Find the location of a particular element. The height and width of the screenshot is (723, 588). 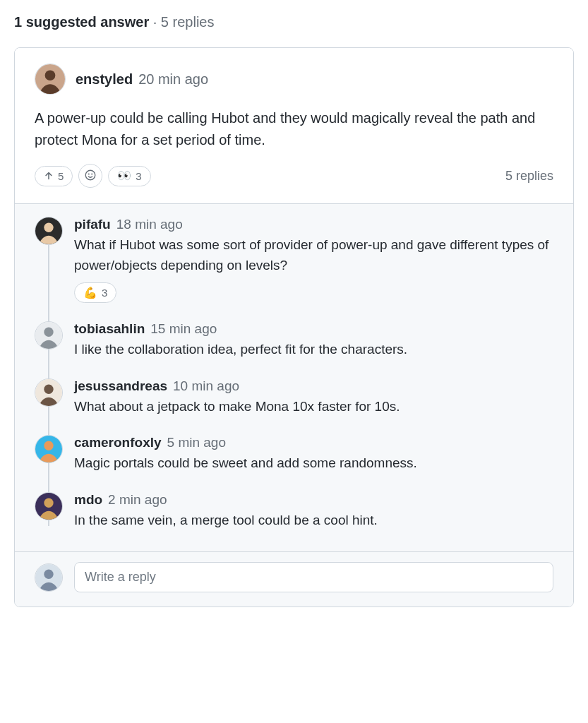

reply-text: I like the collaboration idea, perfect f… is located at coordinates (313, 350).